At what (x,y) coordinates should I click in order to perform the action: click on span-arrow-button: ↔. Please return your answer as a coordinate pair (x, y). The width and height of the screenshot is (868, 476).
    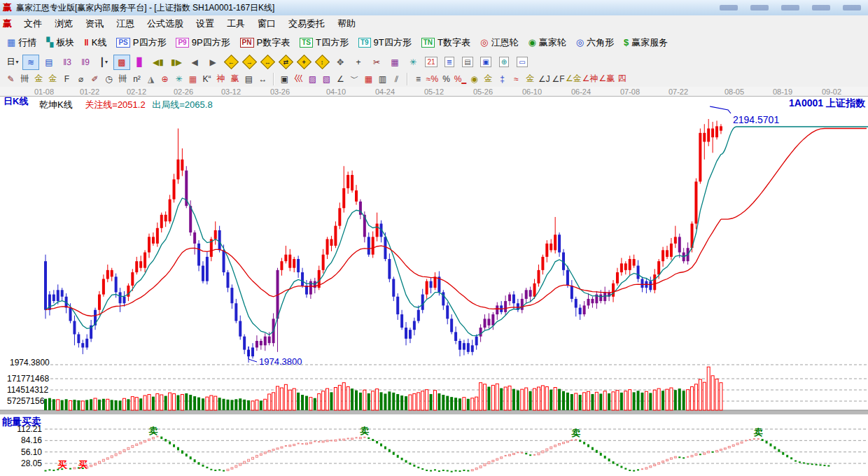
    Looking at the image, I should click on (263, 79).